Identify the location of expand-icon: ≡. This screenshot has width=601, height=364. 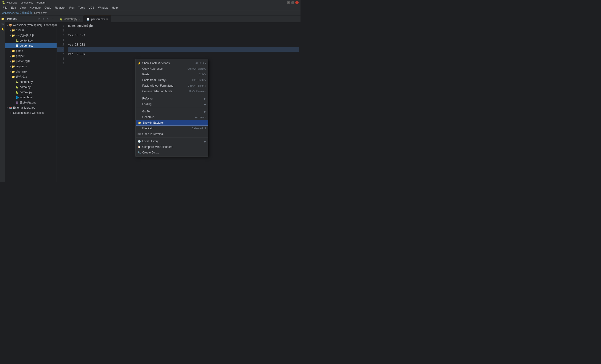
(43, 19).